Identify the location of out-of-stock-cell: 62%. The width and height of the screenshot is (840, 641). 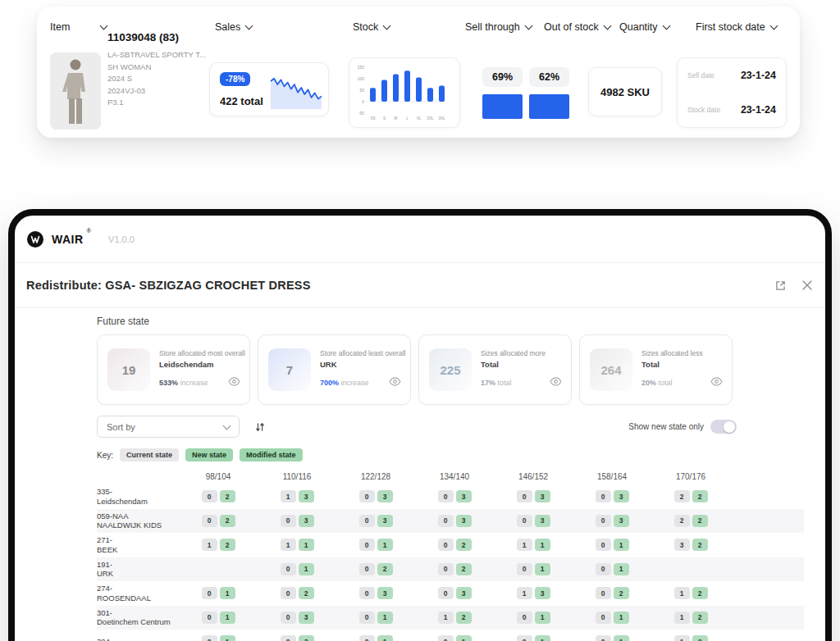
(550, 93).